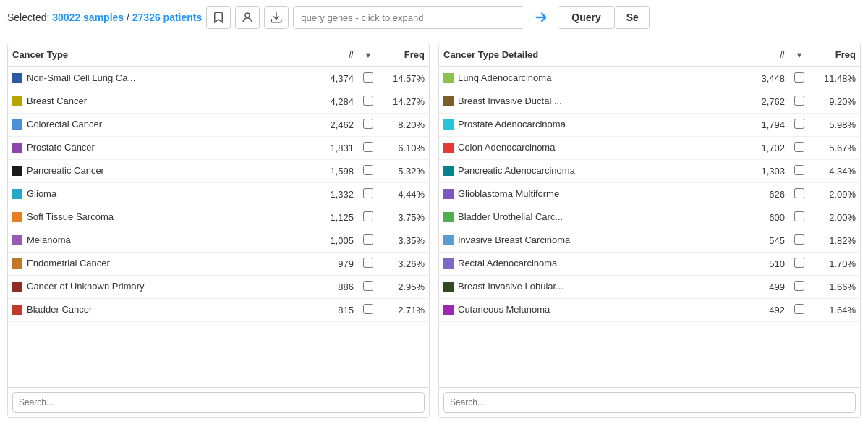 This screenshot has width=868, height=427. I want to click on table-row: Bladder Urothelial Carc...6002.00%, so click(650, 218).